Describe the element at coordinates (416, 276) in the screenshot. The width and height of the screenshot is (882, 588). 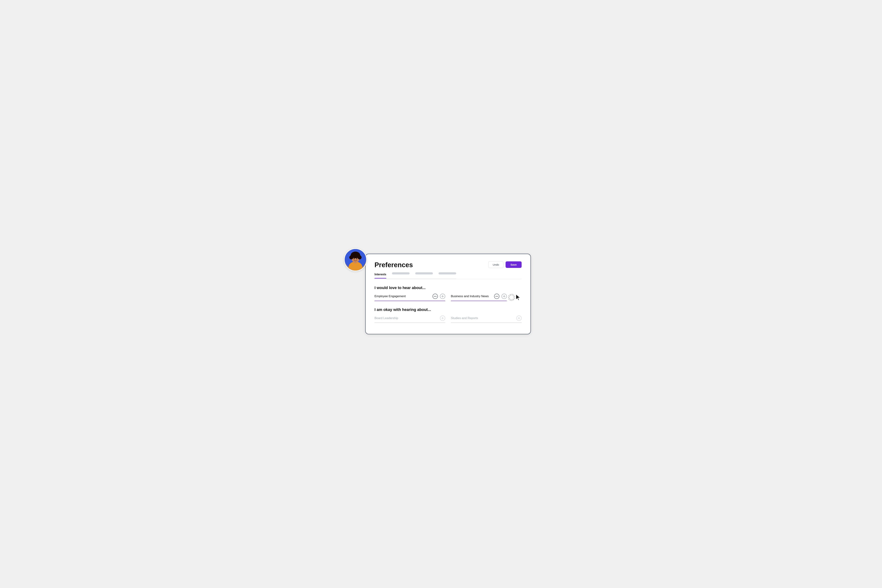
I see `tabs-row: Interests` at that location.